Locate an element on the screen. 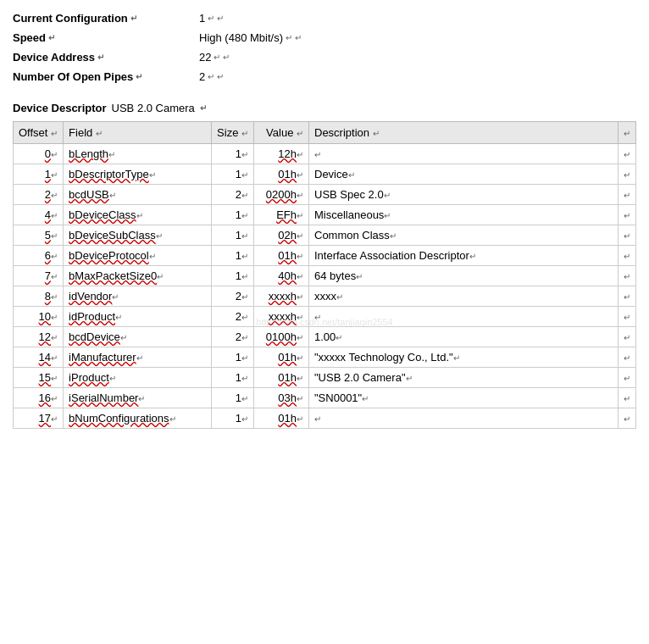 The width and height of the screenshot is (649, 644). cell-field: bDeviceClass↵ is located at coordinates (137, 215).